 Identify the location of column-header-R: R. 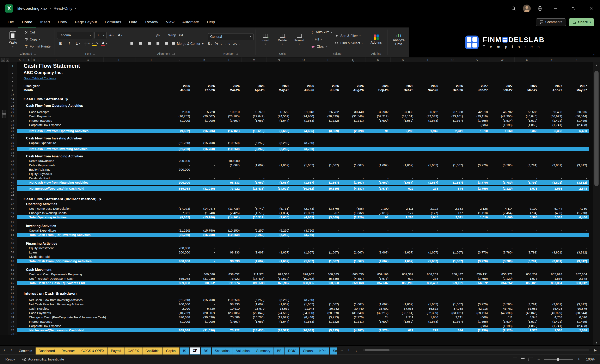
(378, 60).